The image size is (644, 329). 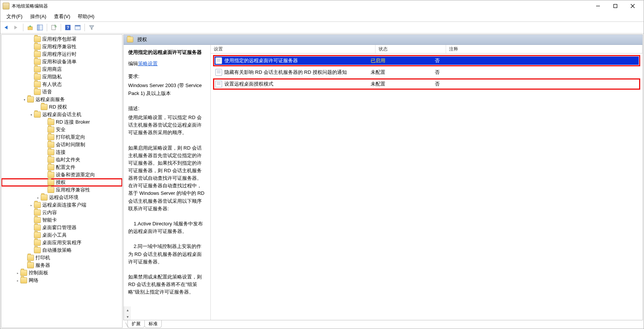 What do you see at coordinates (38, 17) in the screenshot?
I see `menu-action: 操作(A)` at bounding box center [38, 17].